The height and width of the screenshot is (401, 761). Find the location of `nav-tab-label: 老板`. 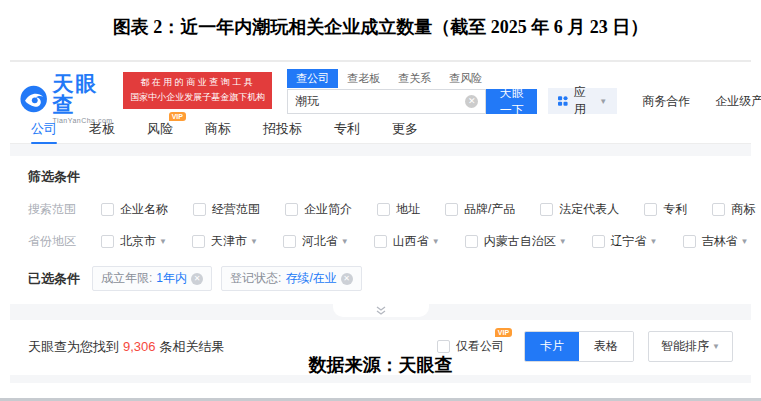

nav-tab-label: 老板 is located at coordinates (102, 129).